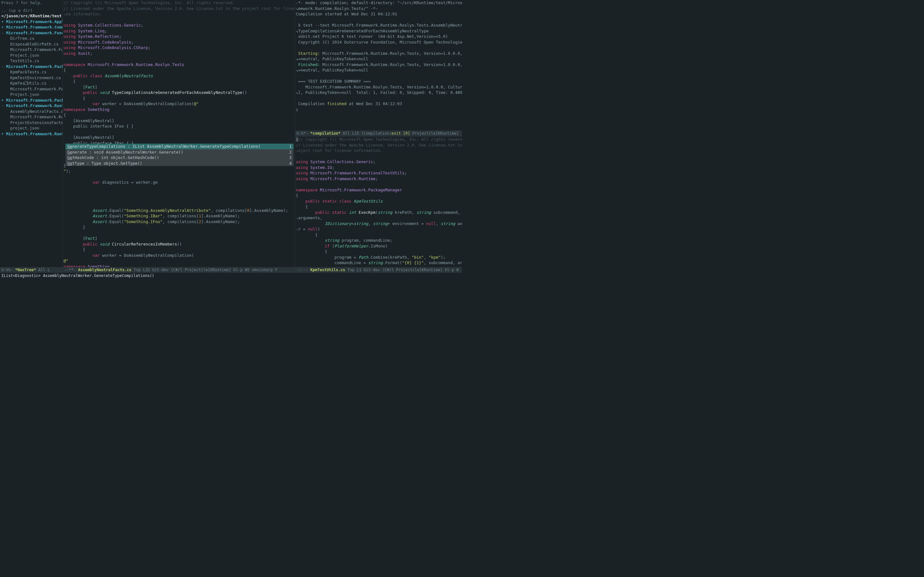 This screenshot has height=577, width=924. Describe the element at coordinates (31, 27) in the screenshot. I see `tree-folder: + Microsoft.Framework.Comm▸` at that location.